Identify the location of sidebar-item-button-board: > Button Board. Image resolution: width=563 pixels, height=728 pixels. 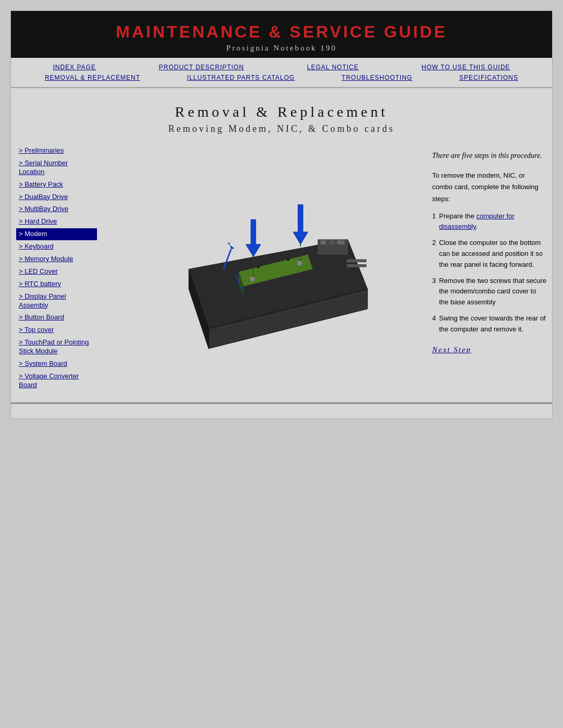
(56, 318).